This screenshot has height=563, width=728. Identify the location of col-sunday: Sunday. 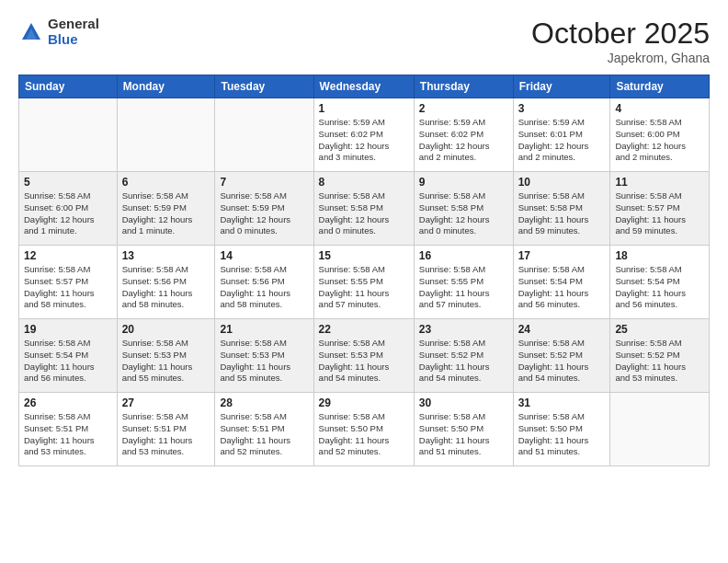
(68, 86).